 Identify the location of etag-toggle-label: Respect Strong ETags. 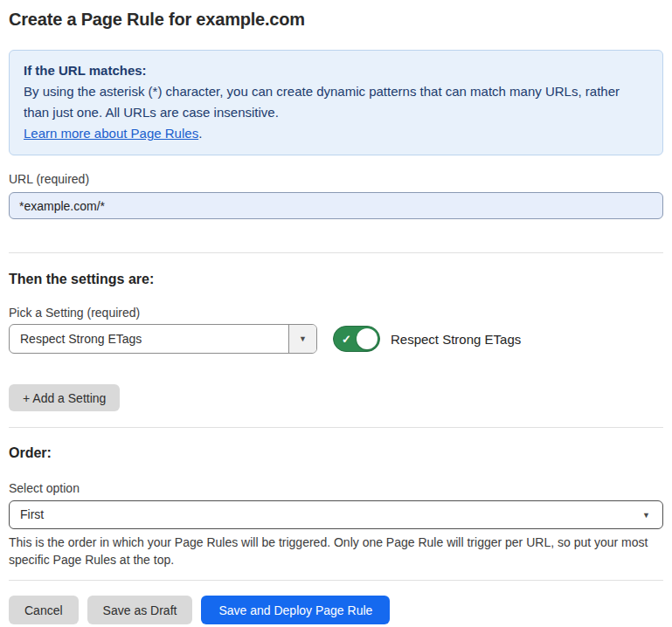
(456, 339).